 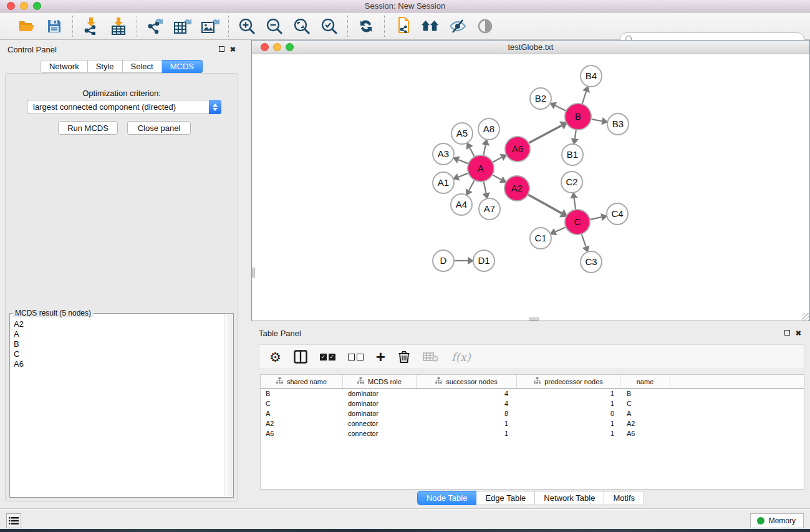 I want to click on hide-eye-icon, so click(x=458, y=26).